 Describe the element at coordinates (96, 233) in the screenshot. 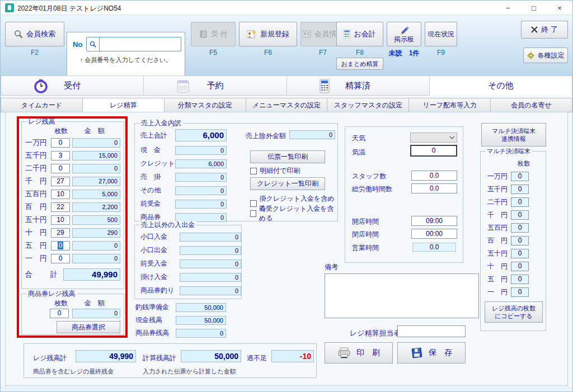

I see `amount-field: 290` at that location.